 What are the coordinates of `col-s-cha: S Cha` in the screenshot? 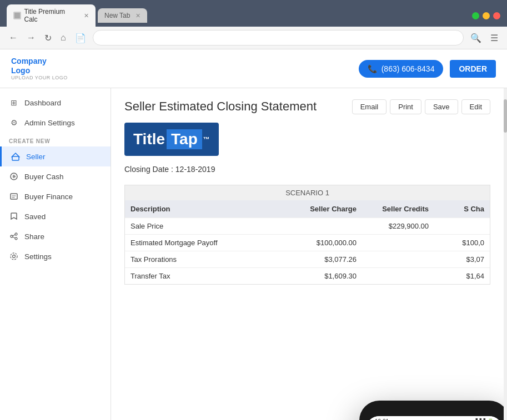 It's located at (462, 209).